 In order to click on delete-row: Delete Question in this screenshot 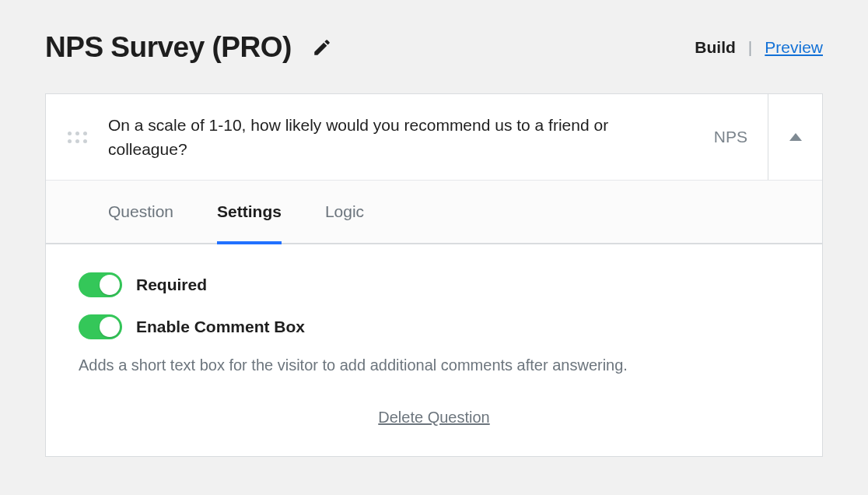, I will do `click(434, 417)`.